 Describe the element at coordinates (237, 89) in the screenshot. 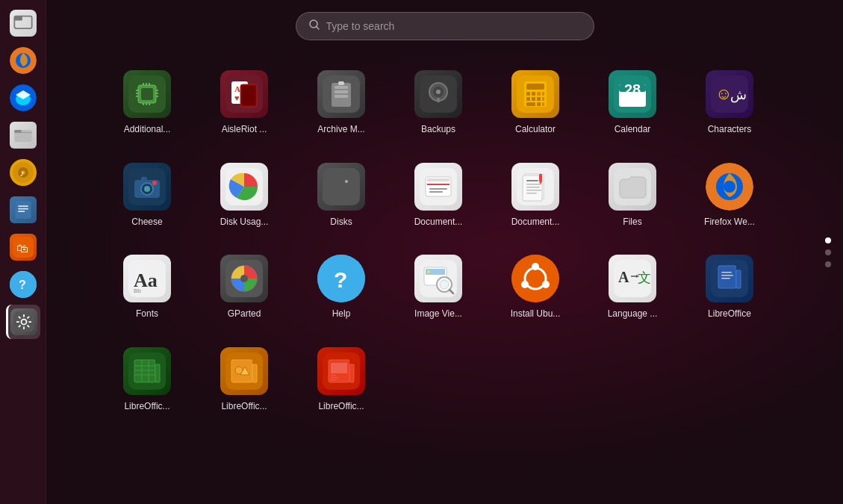

I see `svg-text: A` at that location.